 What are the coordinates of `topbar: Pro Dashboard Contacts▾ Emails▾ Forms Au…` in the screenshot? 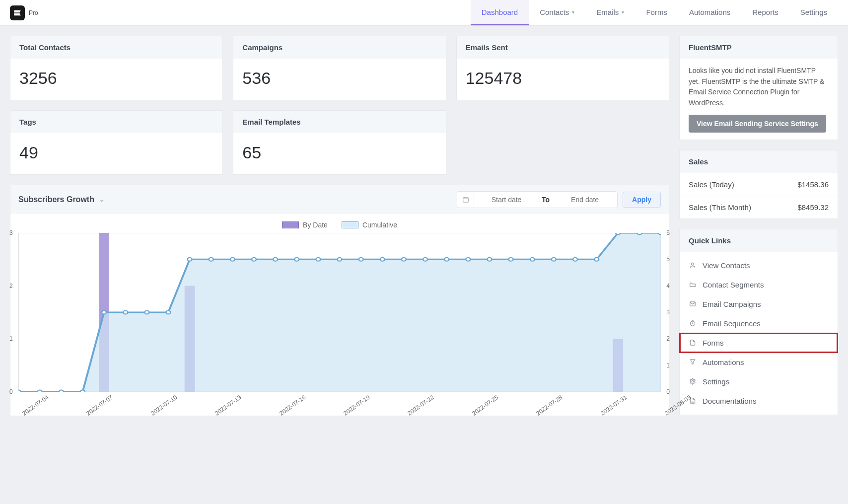 It's located at (424, 13).